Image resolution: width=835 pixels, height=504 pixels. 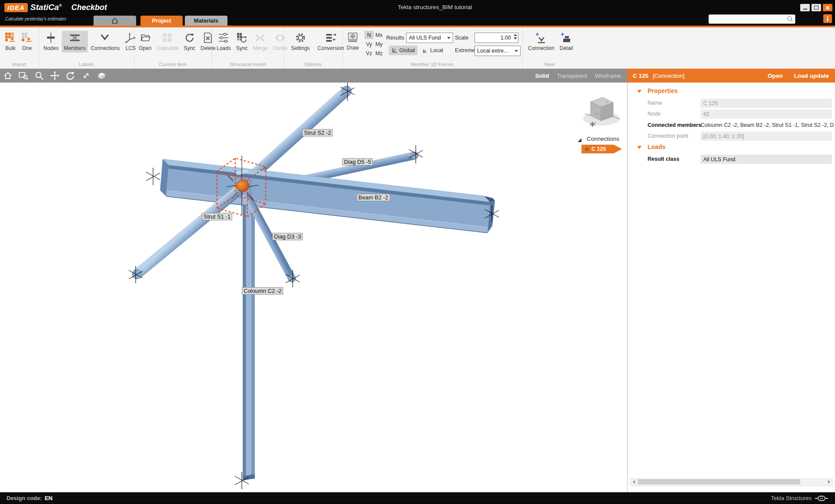 I want to click on connections-button: Connections, so click(x=105, y=42).